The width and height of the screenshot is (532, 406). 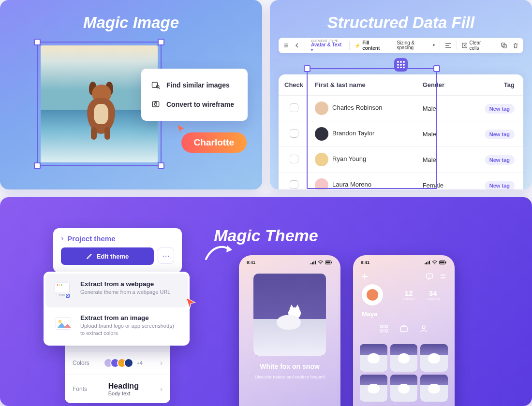 What do you see at coordinates (476, 45) in the screenshot?
I see `clear-cells-button: Clear cells` at bounding box center [476, 45].